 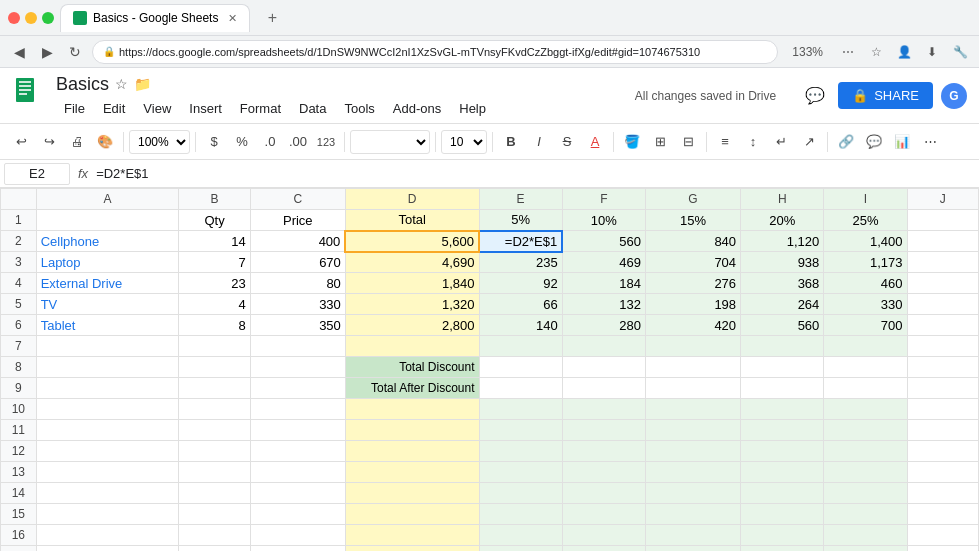 I want to click on comment-tb-btn: 💬, so click(x=874, y=142).